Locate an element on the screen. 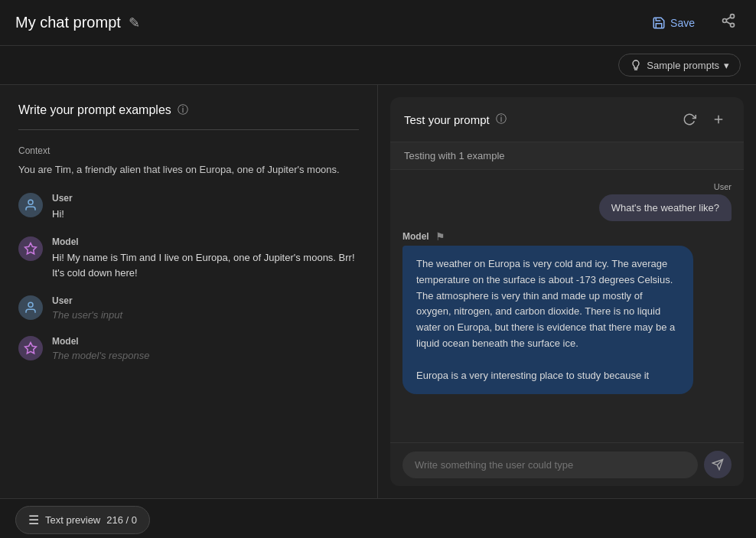 The height and width of the screenshot is (538, 756). chat-placeholder-user-2: The user's input is located at coordinates (205, 315).